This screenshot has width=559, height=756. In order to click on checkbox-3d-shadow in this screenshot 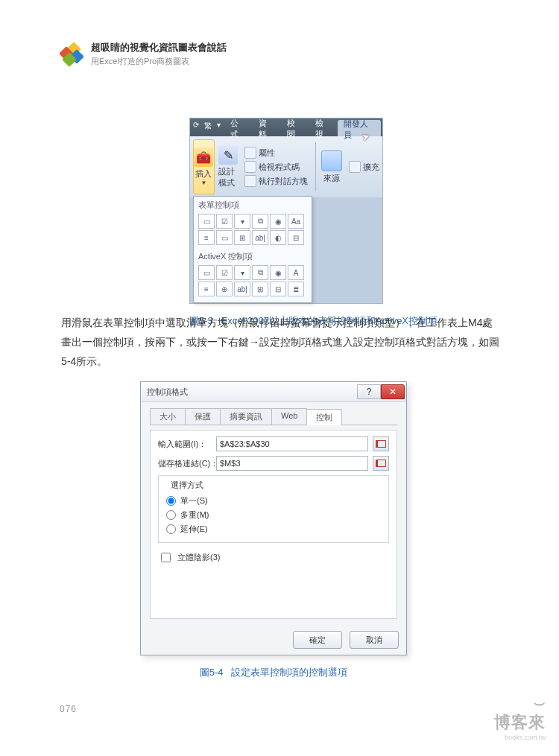, I will do `click(165, 557)`.